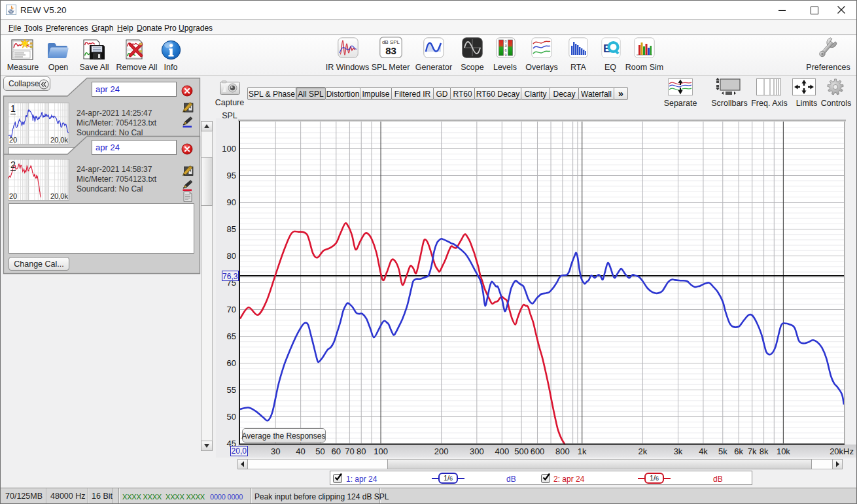 The width and height of the screenshot is (857, 504). What do you see at coordinates (505, 55) in the screenshot?
I see `svg-text: 9` at bounding box center [505, 55].